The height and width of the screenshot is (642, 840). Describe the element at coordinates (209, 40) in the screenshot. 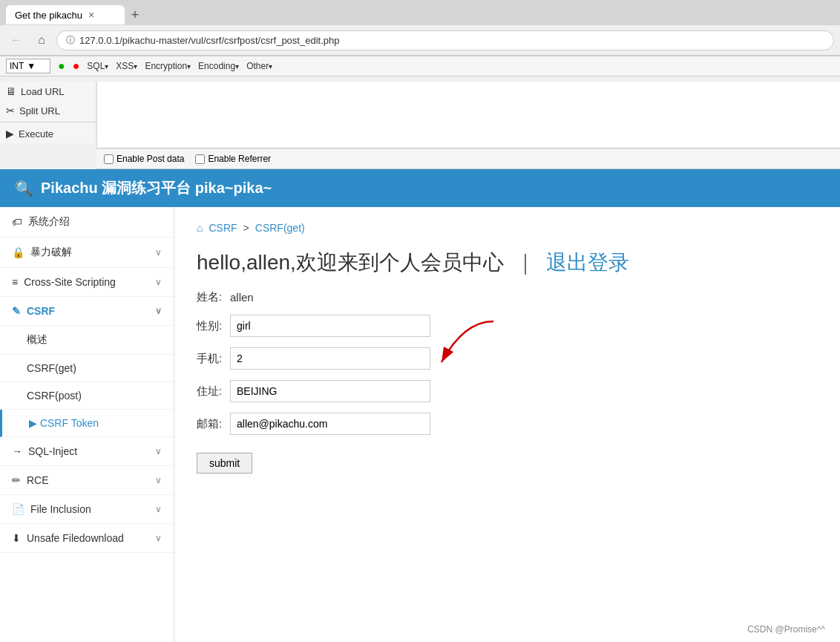

I see `address-text: 127.0.0.1/pikachu-master/vul/csrf/csrfpo…` at that location.